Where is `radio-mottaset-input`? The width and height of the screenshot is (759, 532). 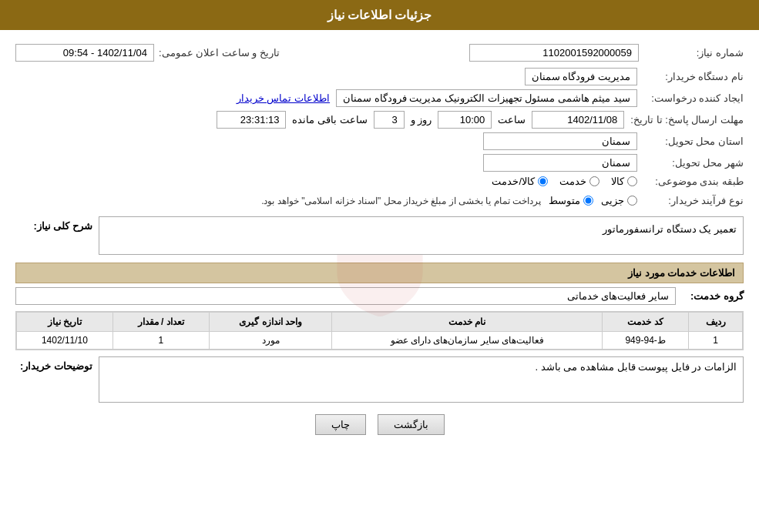
radio-mottaset-input is located at coordinates (589, 200).